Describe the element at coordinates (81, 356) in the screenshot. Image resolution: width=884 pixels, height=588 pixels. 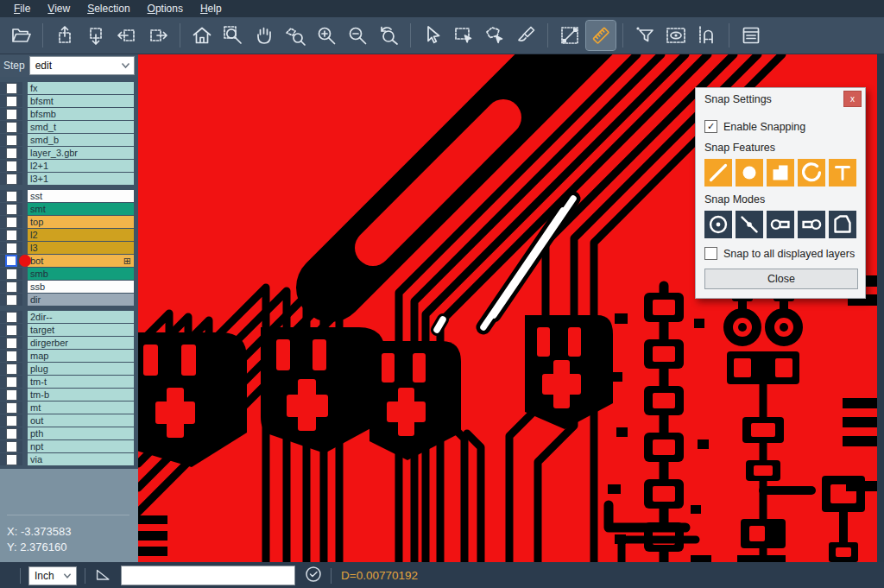
I see `layer-name: map` at that location.